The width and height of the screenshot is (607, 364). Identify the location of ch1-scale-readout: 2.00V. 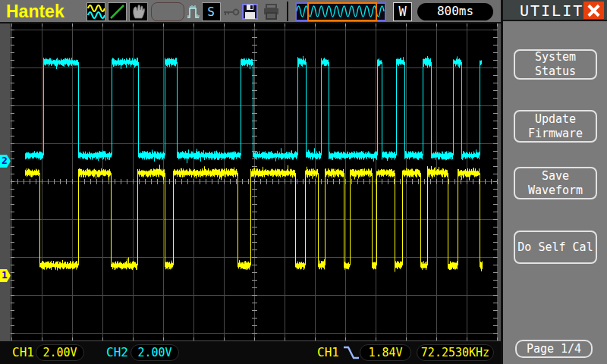
(60, 353).